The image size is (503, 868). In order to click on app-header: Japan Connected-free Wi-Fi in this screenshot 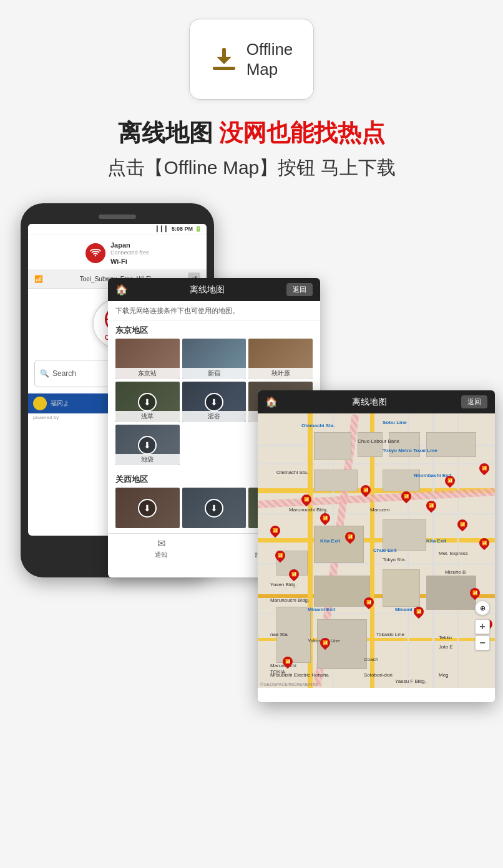, I will do `click(117, 252)`.